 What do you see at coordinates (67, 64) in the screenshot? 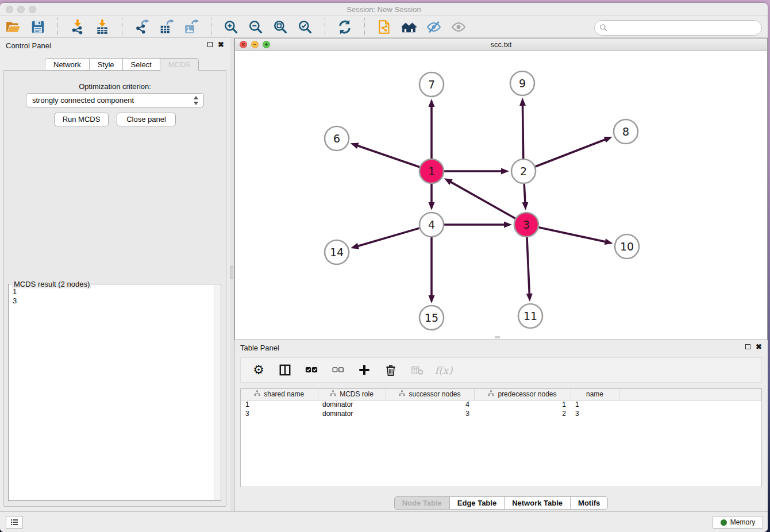
I see `tab-network: Network` at bounding box center [67, 64].